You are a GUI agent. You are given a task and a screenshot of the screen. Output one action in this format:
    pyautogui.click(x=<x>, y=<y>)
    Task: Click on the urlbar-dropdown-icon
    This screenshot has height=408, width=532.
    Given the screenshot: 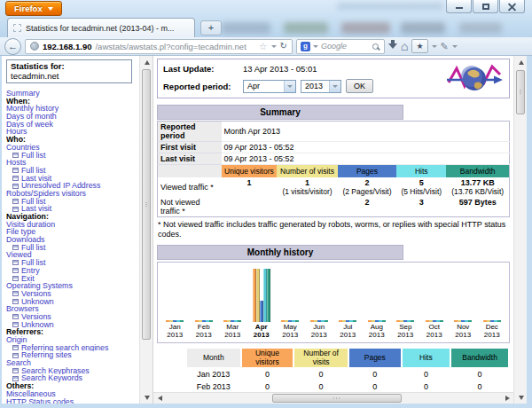 What is the action you would take?
    pyautogui.click(x=274, y=46)
    